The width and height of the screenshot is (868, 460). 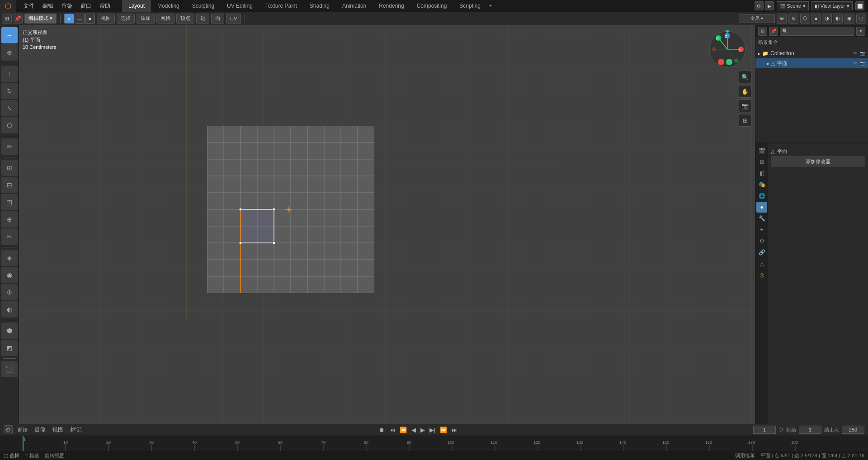 What do you see at coordinates (862, 63) in the screenshot?
I see `plane-render-icon: 📷` at bounding box center [862, 63].